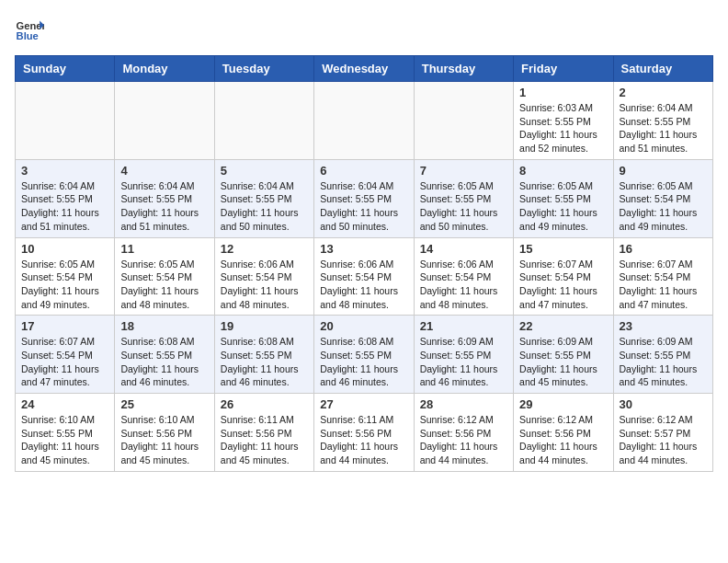  What do you see at coordinates (65, 69) in the screenshot?
I see `header-cell-sunday: Sunday` at bounding box center [65, 69].